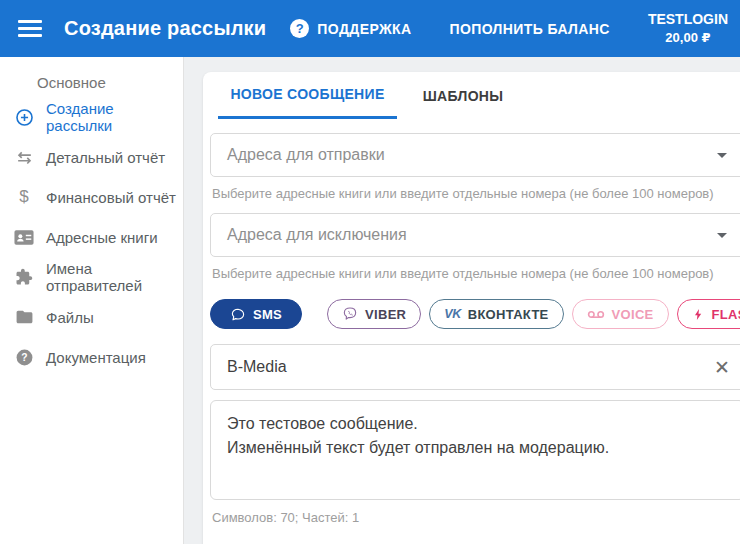  What do you see at coordinates (479, 96) in the screenshot?
I see `message-tabs: НОВОЕ СООБЩЕНИЕ ШАБЛОНЫ` at bounding box center [479, 96].